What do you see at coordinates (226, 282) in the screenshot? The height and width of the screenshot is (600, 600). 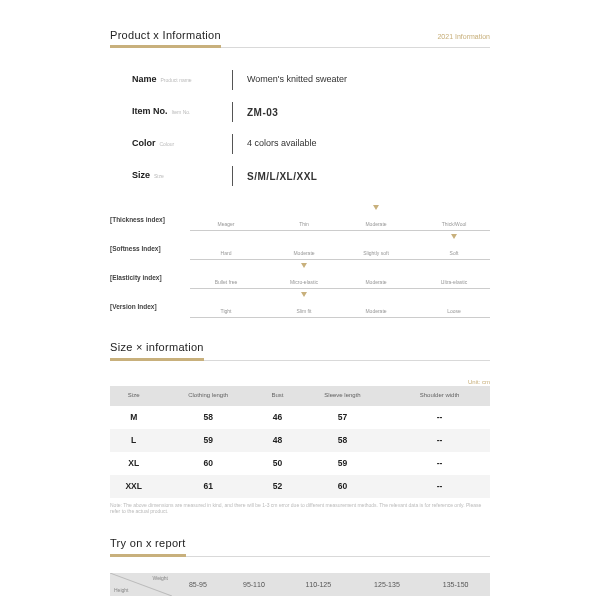 I see `index-stop: Bullet free` at bounding box center [226, 282].